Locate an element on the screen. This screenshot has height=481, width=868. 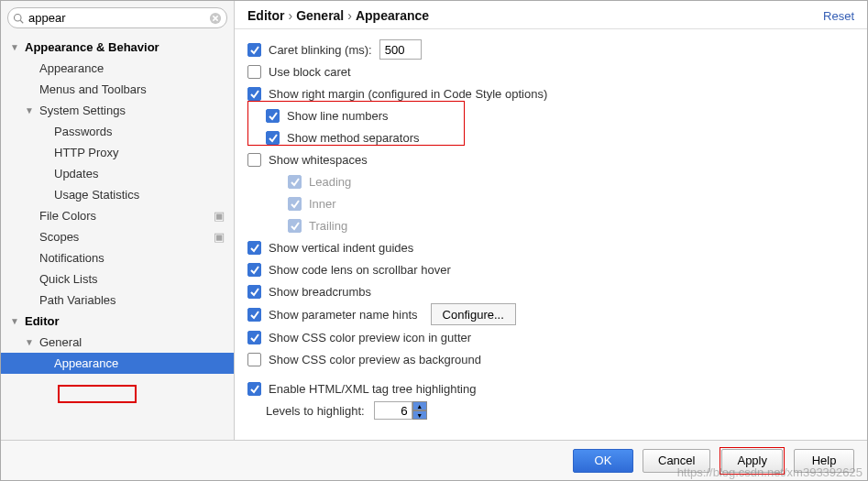
opt-show-whitespaces: Show whitespaces is located at coordinates (551, 159).